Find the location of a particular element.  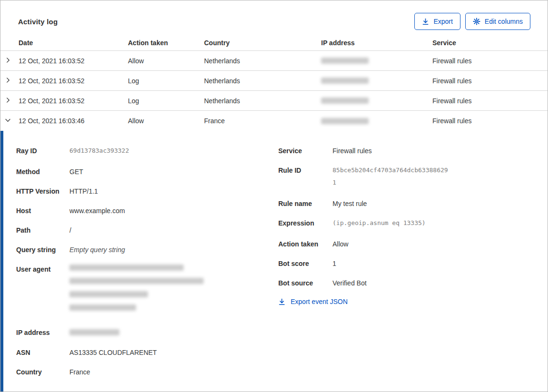

export-event-json-link: Export event JSON is located at coordinates (406, 302).